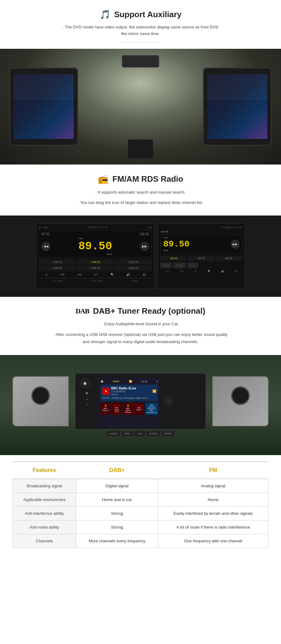  What do you see at coordinates (140, 179) in the screenshot?
I see `fmam-header: 📻 FM/AM RDS Radio` at bounding box center [140, 179].